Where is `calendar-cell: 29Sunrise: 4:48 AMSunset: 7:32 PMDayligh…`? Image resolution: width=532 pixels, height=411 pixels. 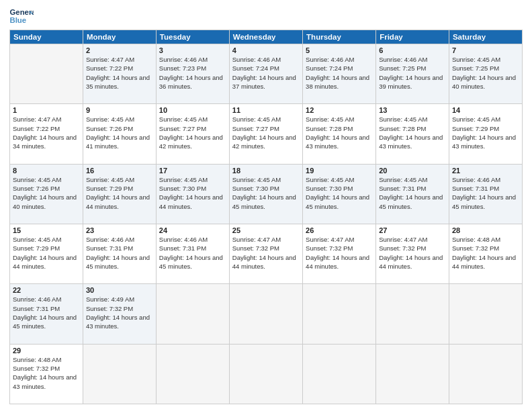 calendar-cell: 29Sunrise: 4:48 AMSunset: 7:32 PMDayligh… is located at coordinates (47, 373).